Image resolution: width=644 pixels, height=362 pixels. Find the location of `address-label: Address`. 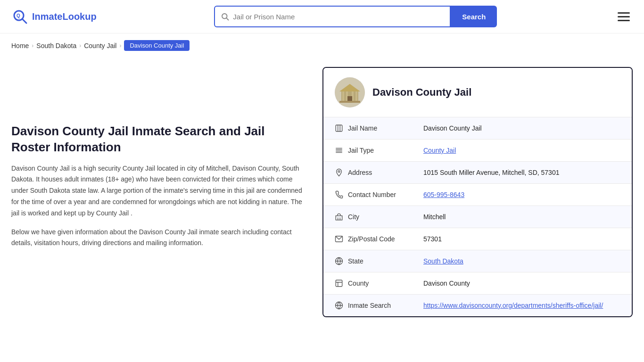

address-label: Address is located at coordinates (386, 173).